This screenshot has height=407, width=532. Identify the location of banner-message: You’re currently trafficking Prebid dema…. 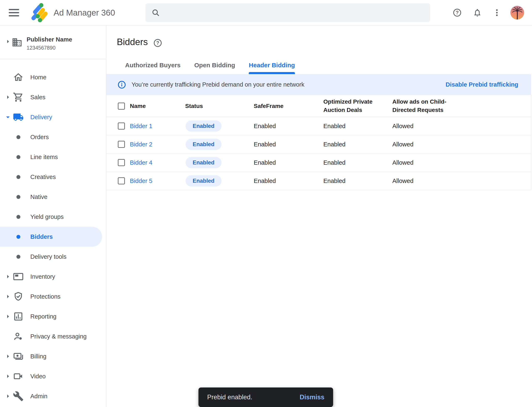
(218, 85).